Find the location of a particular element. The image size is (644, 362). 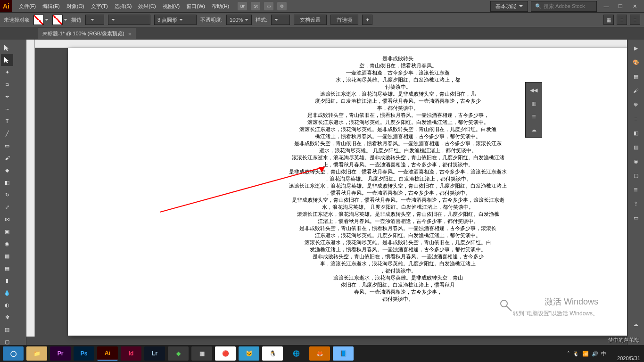

swatches-panel-icon: ▦ is located at coordinates (636, 76).